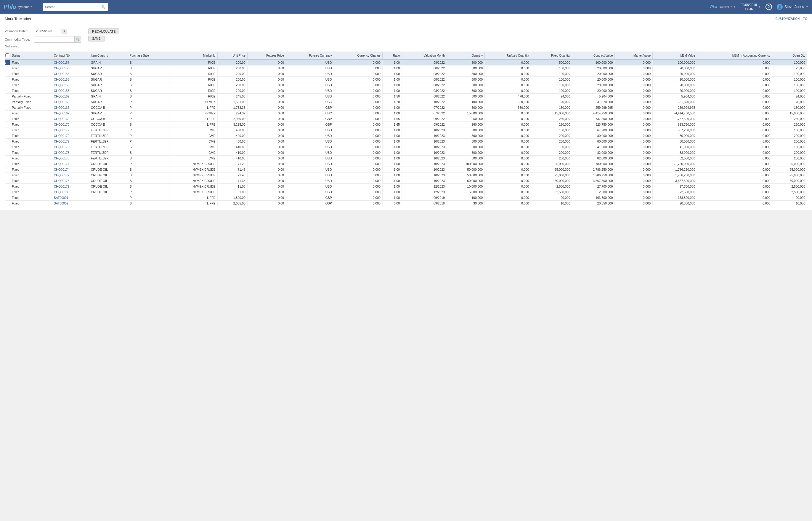  I want to click on contract-link: CHQ00169, so click(62, 119).